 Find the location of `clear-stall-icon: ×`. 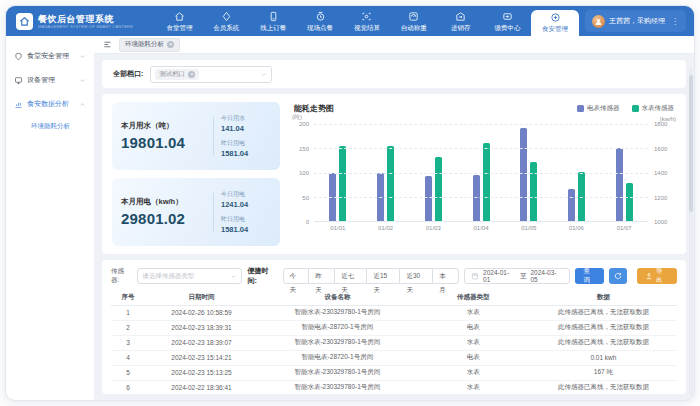

clear-stall-icon: × is located at coordinates (192, 74).